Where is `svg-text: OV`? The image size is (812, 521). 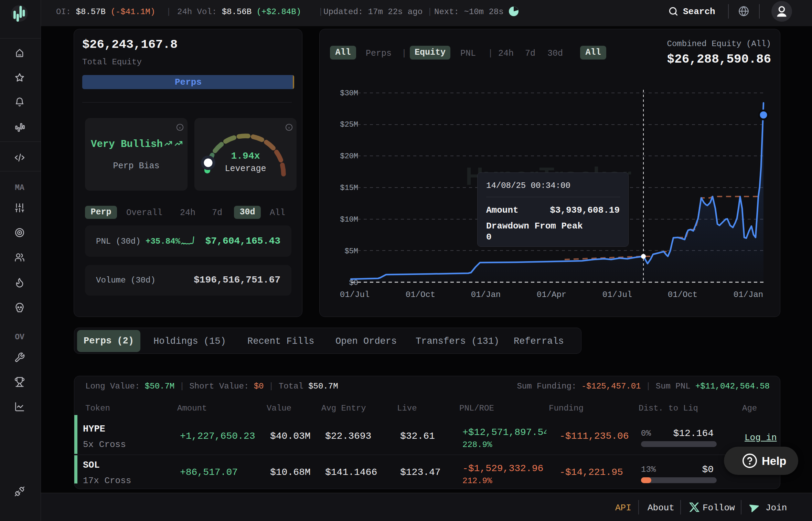 svg-text: OV is located at coordinates (20, 337).